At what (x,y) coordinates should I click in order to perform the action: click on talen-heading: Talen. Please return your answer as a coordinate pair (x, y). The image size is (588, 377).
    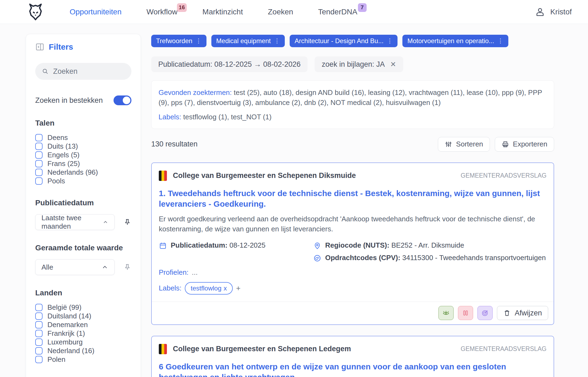
    Looking at the image, I should click on (83, 123).